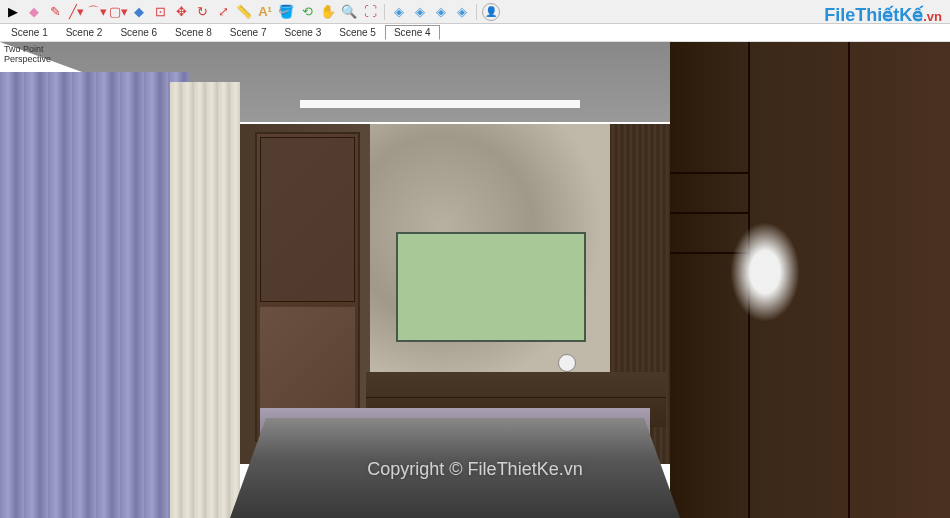 Image resolution: width=950 pixels, height=518 pixels. I want to click on scene-tab-3: Scene 3, so click(304, 32).